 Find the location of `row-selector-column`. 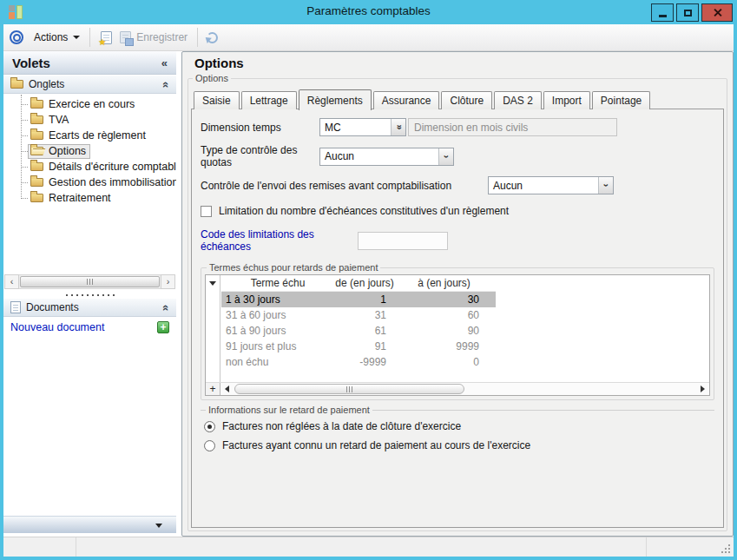

row-selector-column is located at coordinates (214, 328).